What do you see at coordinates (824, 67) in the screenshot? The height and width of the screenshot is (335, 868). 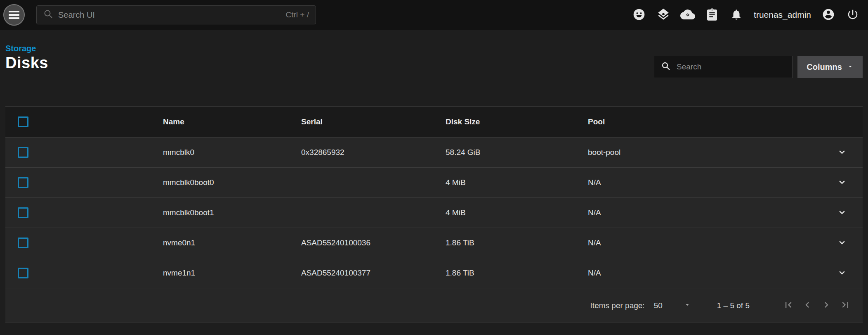 I see `columns-button-label: Columns` at bounding box center [824, 67].